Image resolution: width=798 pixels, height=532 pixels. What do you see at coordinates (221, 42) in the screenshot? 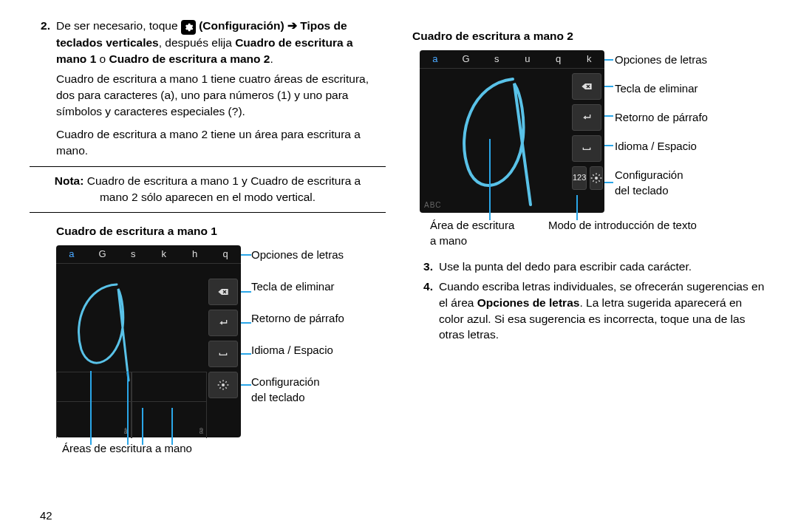
I see `step-2-text: De ser necesario, toque (Configuración) …` at bounding box center [221, 42].